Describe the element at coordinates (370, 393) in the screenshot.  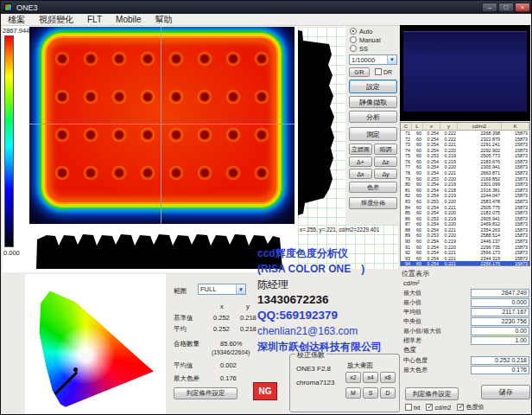
I see `msd-button: S` at that location.